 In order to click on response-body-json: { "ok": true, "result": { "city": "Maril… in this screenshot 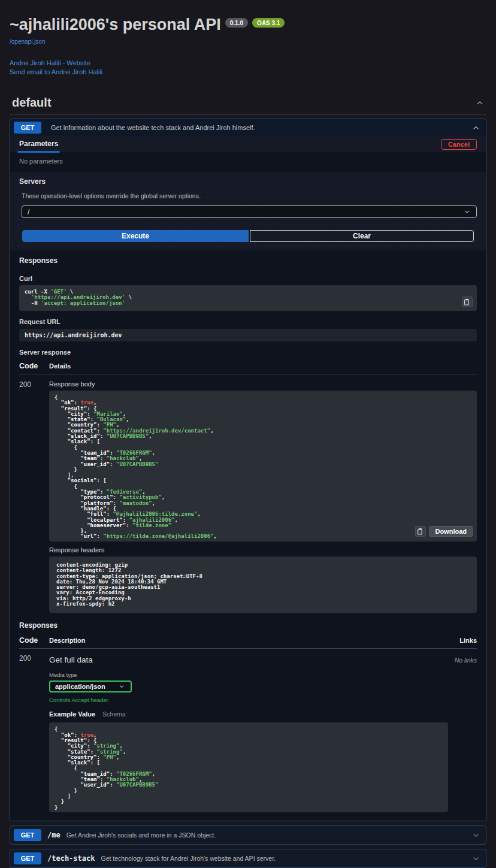, I will do `click(263, 467)`.